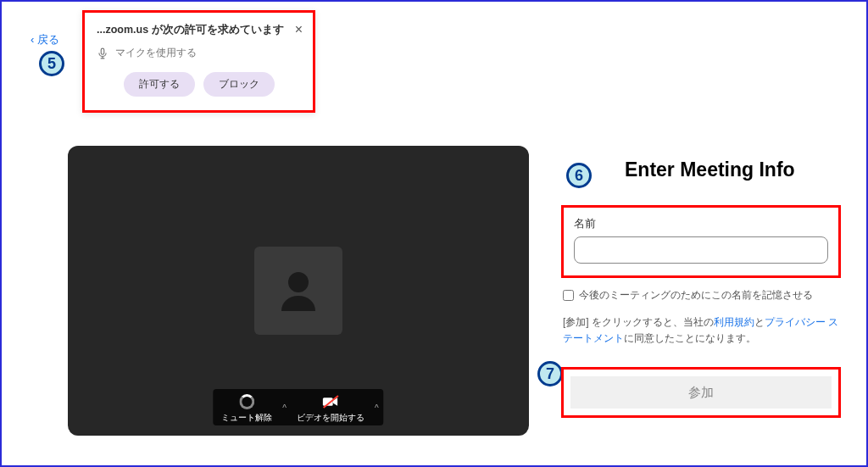 The image size is (868, 467). What do you see at coordinates (239, 85) in the screenshot?
I see `block-button: ブロック` at bounding box center [239, 85].